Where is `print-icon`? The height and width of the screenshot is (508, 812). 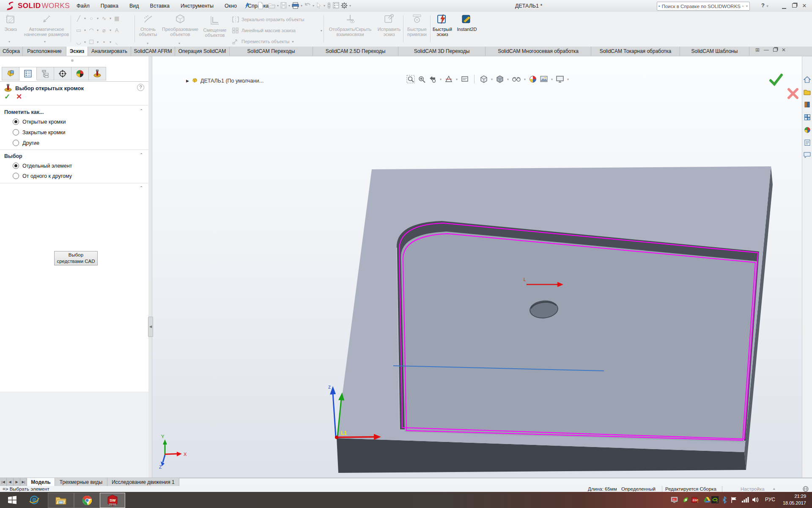 print-icon is located at coordinates (295, 6).